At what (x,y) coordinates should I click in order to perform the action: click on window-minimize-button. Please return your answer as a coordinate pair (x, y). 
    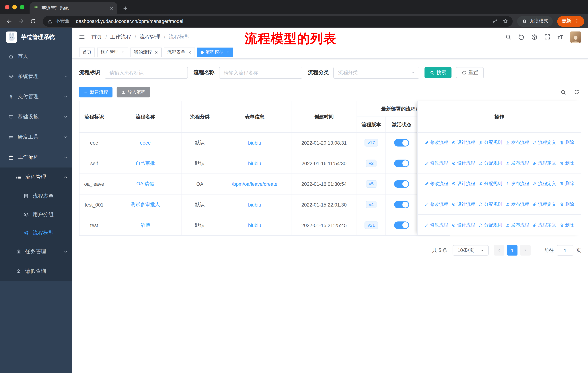
    Looking at the image, I should click on (15, 7).